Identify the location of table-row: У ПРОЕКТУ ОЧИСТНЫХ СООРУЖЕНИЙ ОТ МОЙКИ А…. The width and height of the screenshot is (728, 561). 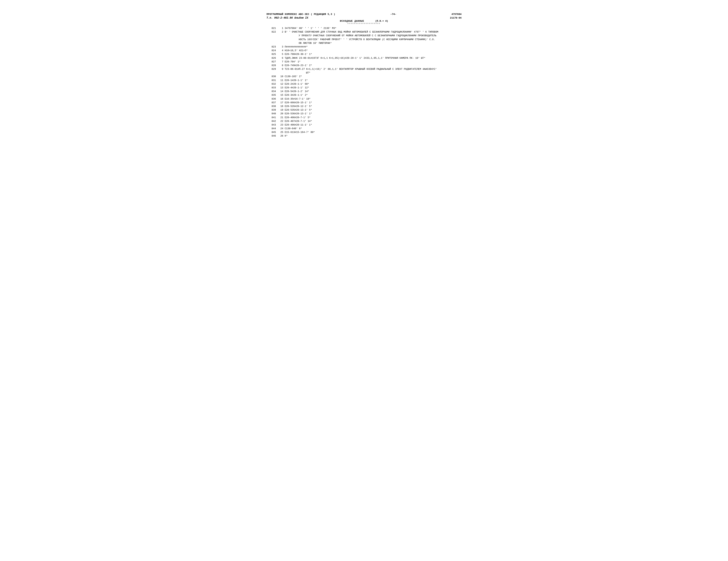
(364, 36).